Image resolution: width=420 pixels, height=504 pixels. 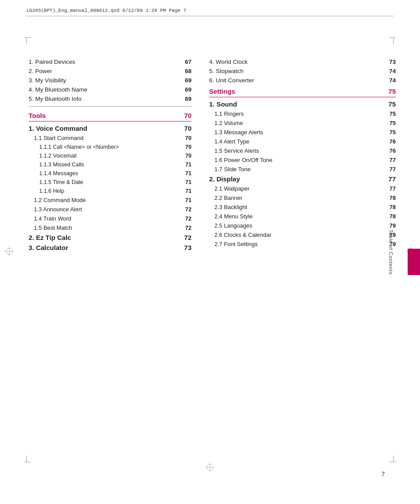 What do you see at coordinates (110, 138) in the screenshot?
I see `toc-item-start-command: 1.1 Start Command 70` at bounding box center [110, 138].